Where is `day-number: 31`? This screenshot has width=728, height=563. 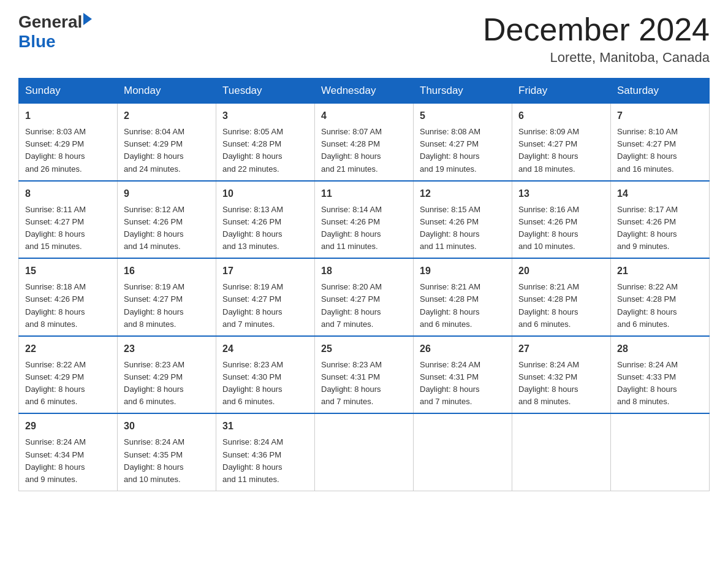 day-number: 31 is located at coordinates (265, 426).